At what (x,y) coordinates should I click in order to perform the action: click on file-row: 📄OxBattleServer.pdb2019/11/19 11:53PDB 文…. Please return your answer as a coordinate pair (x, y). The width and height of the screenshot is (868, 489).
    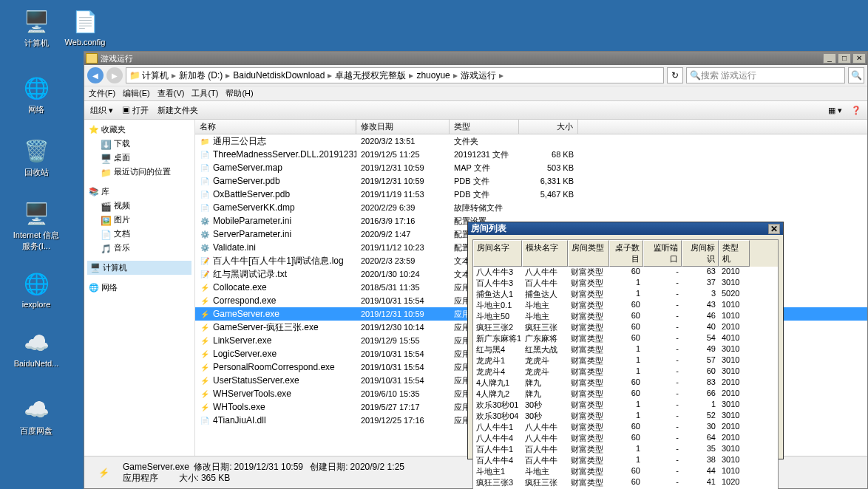
    Looking at the image, I should click on (531, 194).